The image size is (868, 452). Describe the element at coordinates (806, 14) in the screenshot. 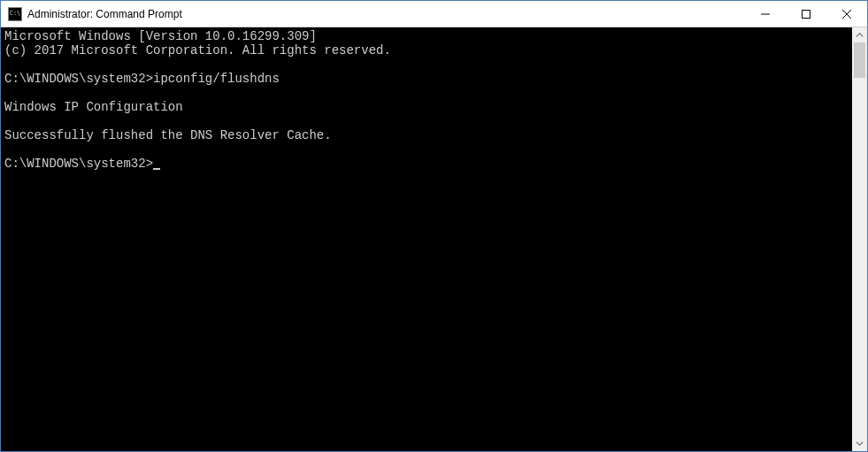

I see `maximize-icon` at that location.